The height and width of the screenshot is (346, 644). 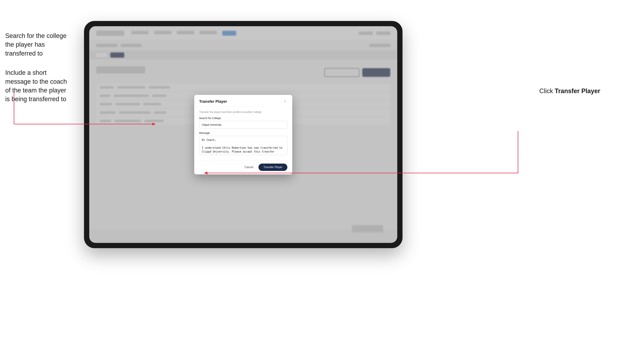 I want to click on transfer-player-button: Transfer Player, so click(x=273, y=167).